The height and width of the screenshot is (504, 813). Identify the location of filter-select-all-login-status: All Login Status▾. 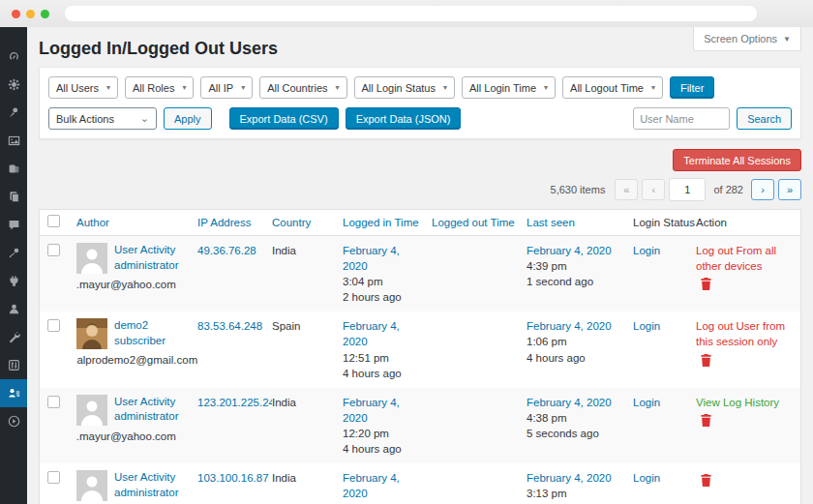
(405, 87).